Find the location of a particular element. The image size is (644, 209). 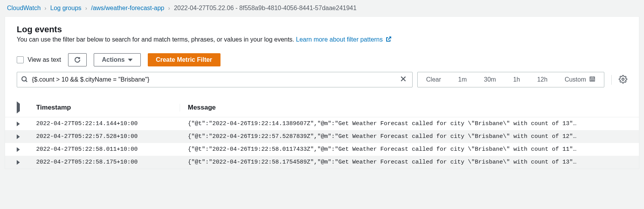

toolbar: View as text Actions Create Metric Filte… is located at coordinates (322, 60).